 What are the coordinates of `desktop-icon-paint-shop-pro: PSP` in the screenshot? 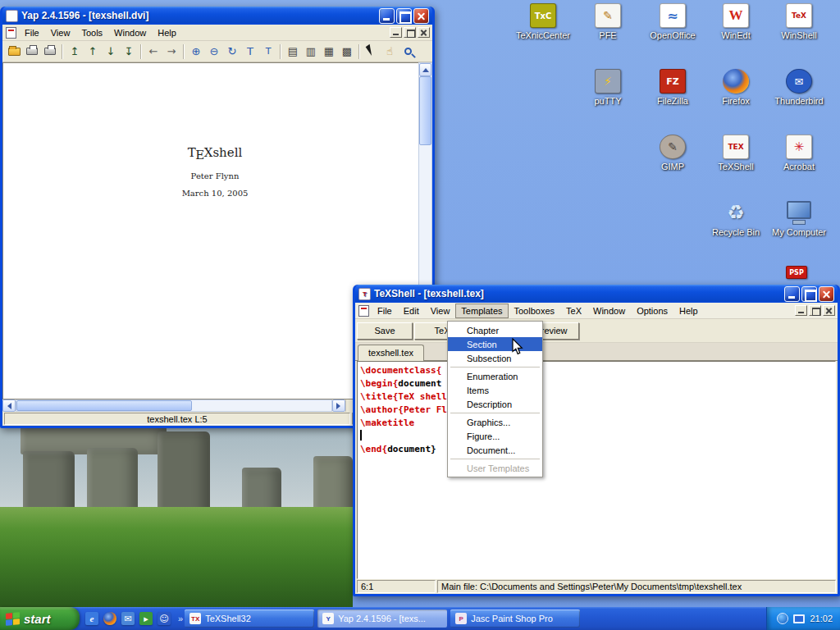 It's located at (797, 272).